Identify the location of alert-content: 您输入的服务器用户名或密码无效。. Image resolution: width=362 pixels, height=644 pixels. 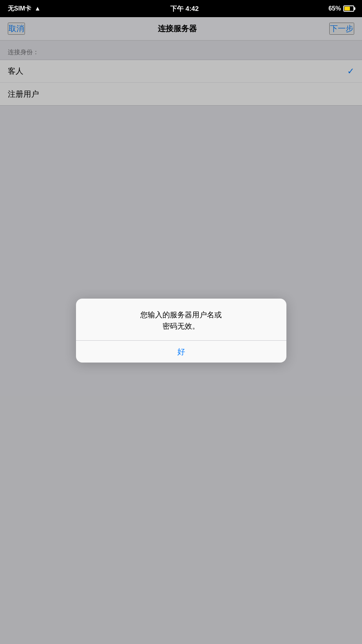
(181, 320).